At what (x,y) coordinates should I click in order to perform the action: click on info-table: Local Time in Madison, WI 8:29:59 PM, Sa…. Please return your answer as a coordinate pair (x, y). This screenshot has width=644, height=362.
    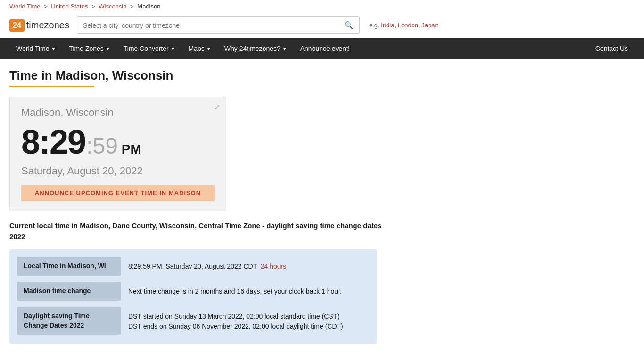
    Looking at the image, I should click on (193, 296).